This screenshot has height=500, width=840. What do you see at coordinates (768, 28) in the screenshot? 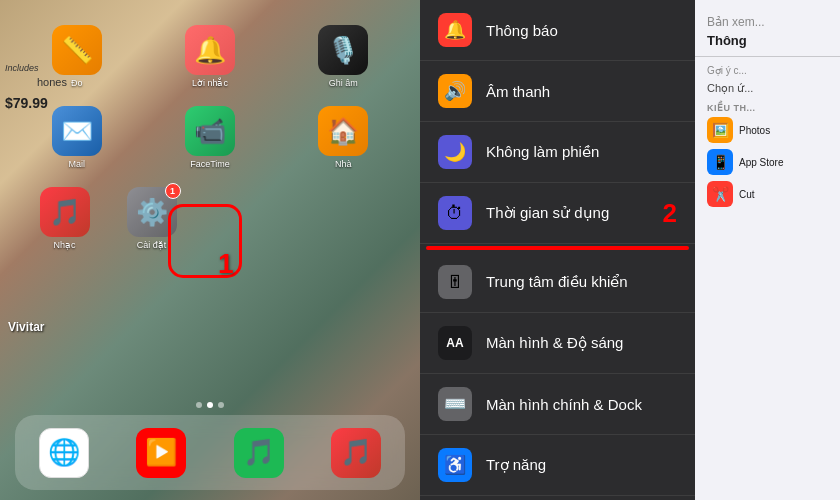
I see `right-header: Bản xem... Thông` at bounding box center [768, 28].